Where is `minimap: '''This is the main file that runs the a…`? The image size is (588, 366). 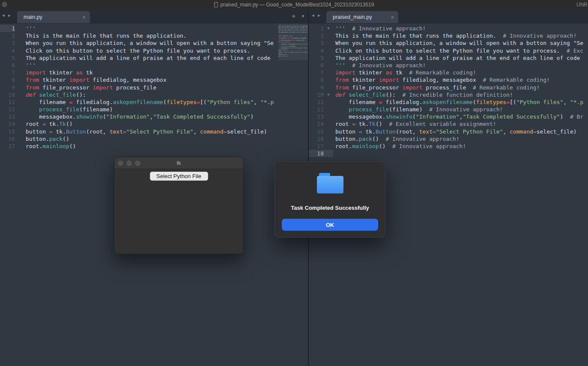 minimap: '''This is the main file that runs the a… is located at coordinates (293, 47).